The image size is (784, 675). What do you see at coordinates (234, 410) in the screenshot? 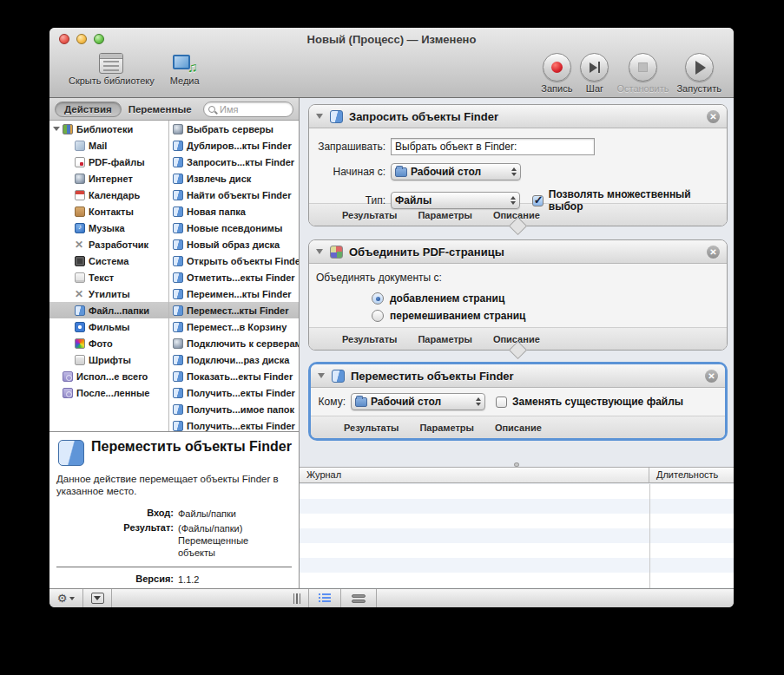
I see `action-item: Получить...имое папок` at bounding box center [234, 410].